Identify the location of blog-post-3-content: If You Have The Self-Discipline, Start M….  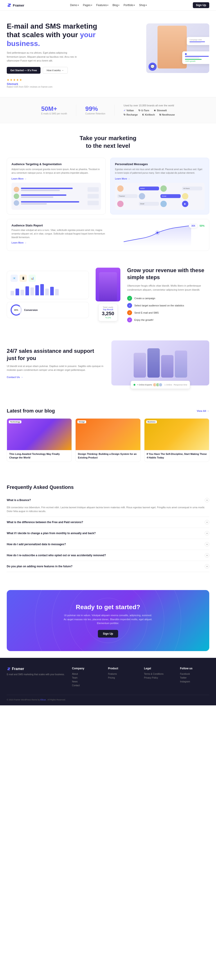
(177, 456).